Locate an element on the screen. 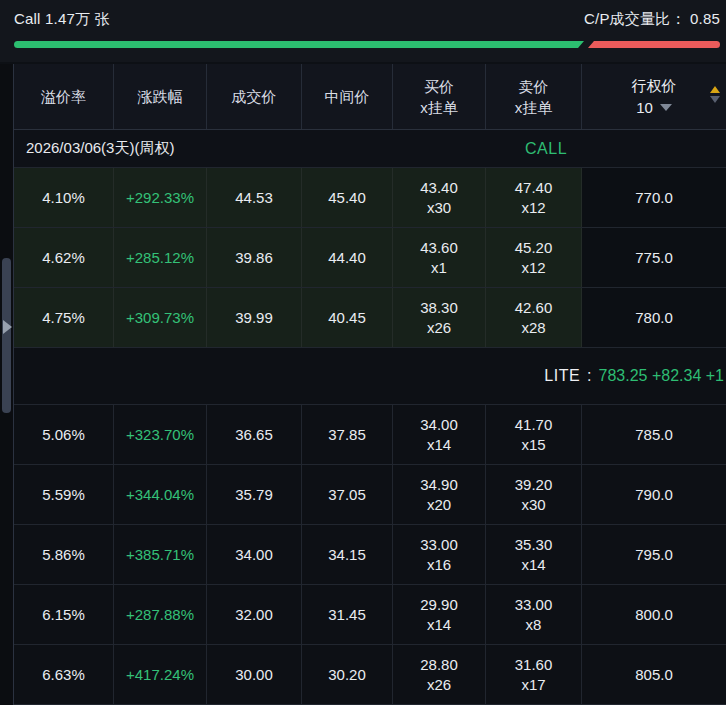  ask-size: x30 is located at coordinates (533, 505).